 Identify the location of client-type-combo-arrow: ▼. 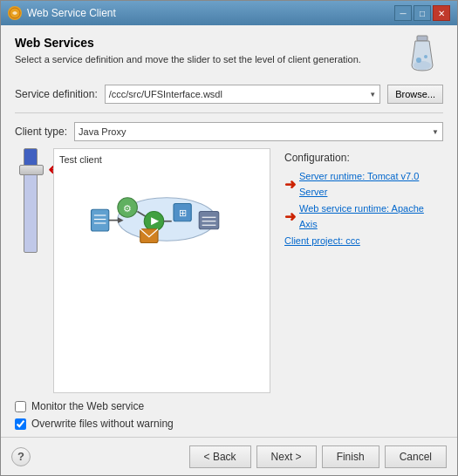
(435, 133).